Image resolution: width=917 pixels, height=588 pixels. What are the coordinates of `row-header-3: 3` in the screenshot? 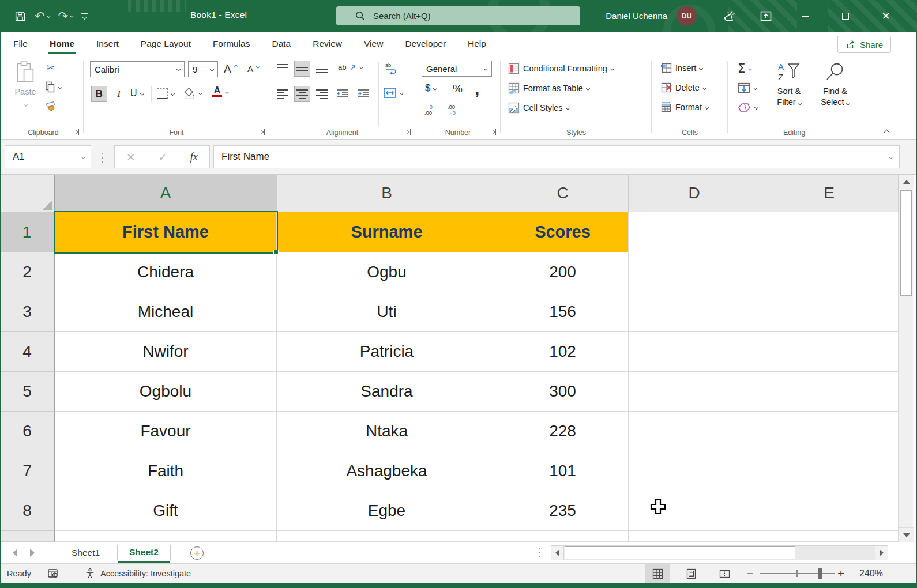 It's located at (28, 312).